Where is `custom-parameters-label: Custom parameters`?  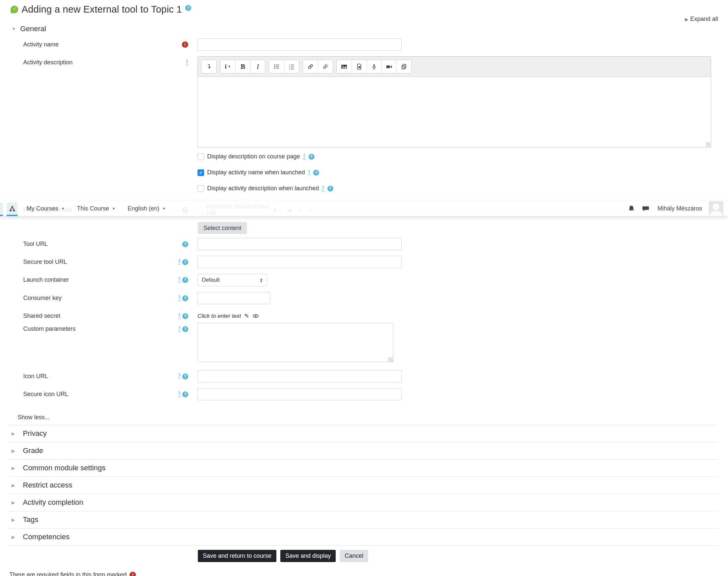 custom-parameters-label: Custom parameters is located at coordinates (49, 329).